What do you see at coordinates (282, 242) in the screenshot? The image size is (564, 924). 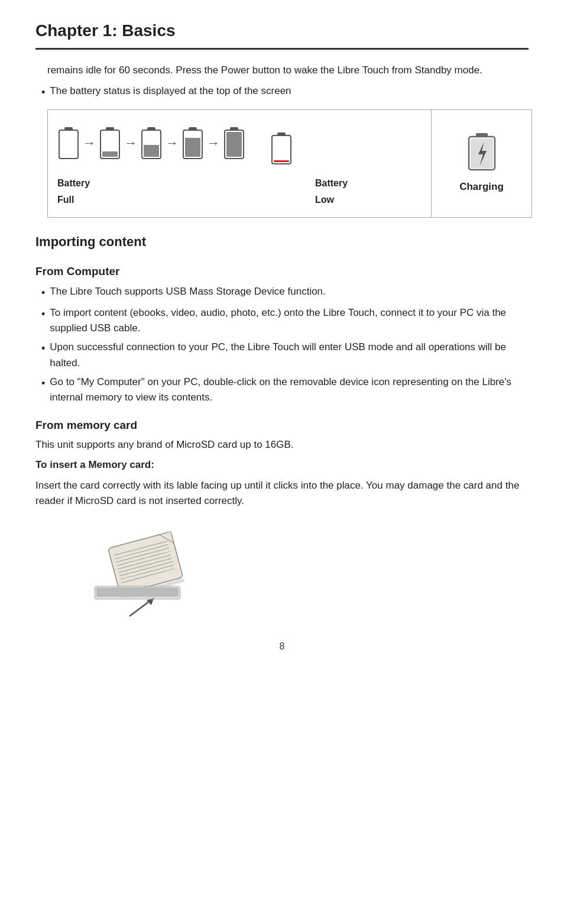 I see `importing-content-heading: Importing content` at bounding box center [282, 242].